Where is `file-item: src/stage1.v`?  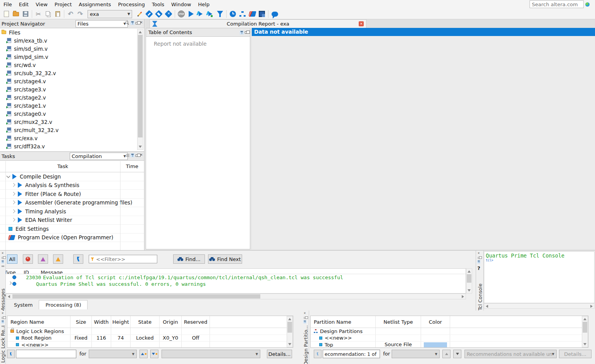
file-item: src/stage1.v is located at coordinates (72, 105).